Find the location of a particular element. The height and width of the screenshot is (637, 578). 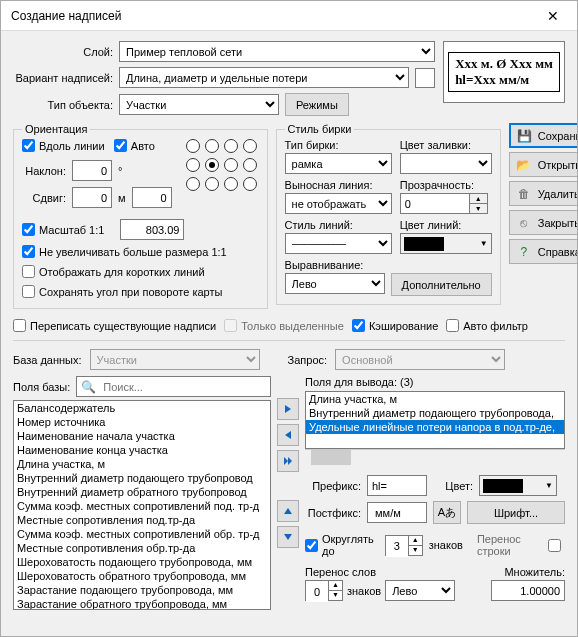

move-right-button is located at coordinates (288, 409).